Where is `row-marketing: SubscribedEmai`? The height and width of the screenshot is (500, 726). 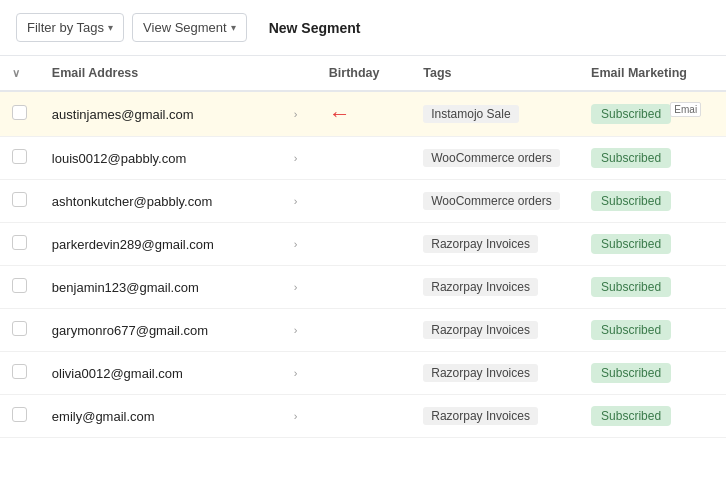 row-marketing: SubscribedEmai is located at coordinates (652, 114).